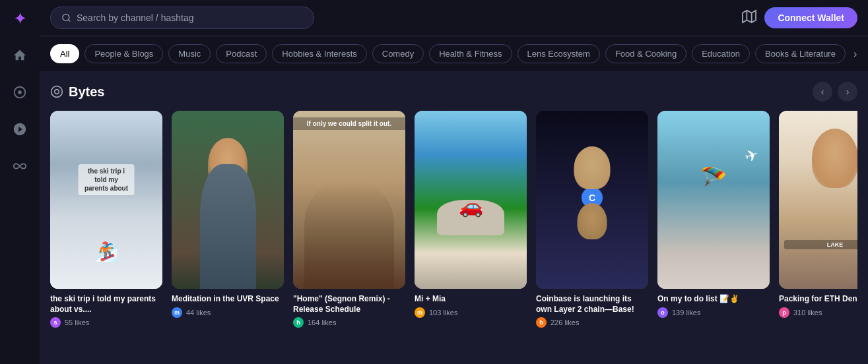 Image resolution: width=868 pixels, height=364 pixels. What do you see at coordinates (541, 322) in the screenshot?
I see `avatar-5: b` at bounding box center [541, 322].